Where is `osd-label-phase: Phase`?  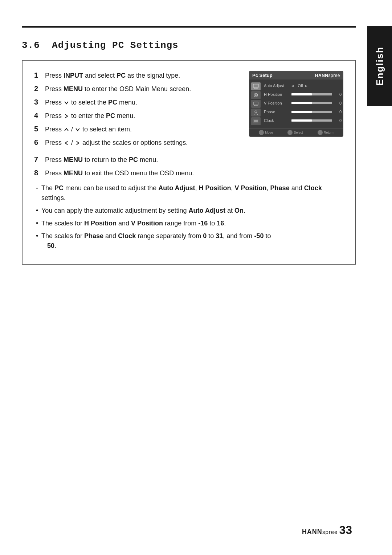 osd-label-phase: Phase is located at coordinates (277, 112).